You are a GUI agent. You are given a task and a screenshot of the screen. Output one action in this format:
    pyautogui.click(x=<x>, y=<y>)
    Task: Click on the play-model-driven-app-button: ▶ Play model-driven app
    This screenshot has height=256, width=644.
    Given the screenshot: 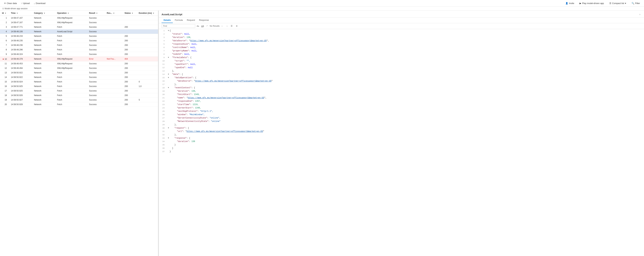 What is the action you would take?
    pyautogui.click(x=592, y=3)
    